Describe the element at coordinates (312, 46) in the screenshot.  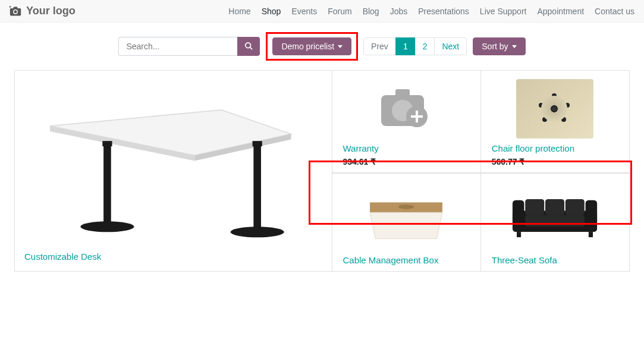
I see `pricelist-highlight: Demo pricelist` at that location.